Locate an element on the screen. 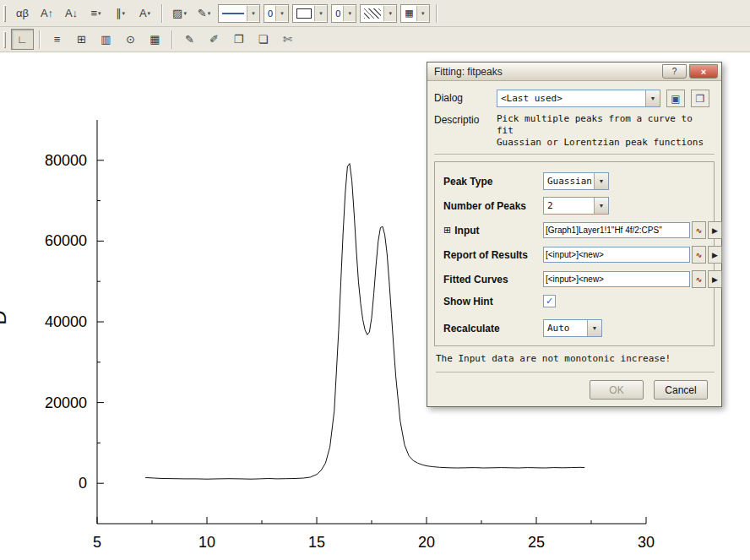 The width and height of the screenshot is (750, 560). y-axis-title-fragment: D is located at coordinates (5, 318).